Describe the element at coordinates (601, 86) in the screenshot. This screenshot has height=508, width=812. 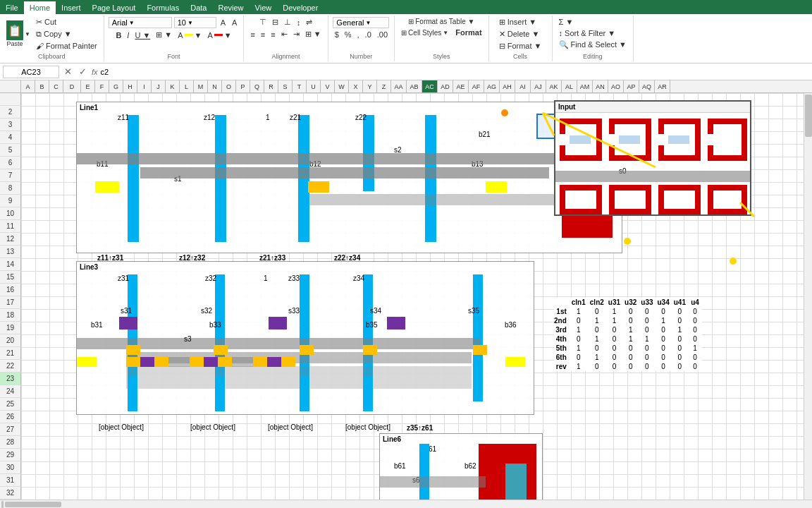
I see `col-header-AN: AN` at that location.